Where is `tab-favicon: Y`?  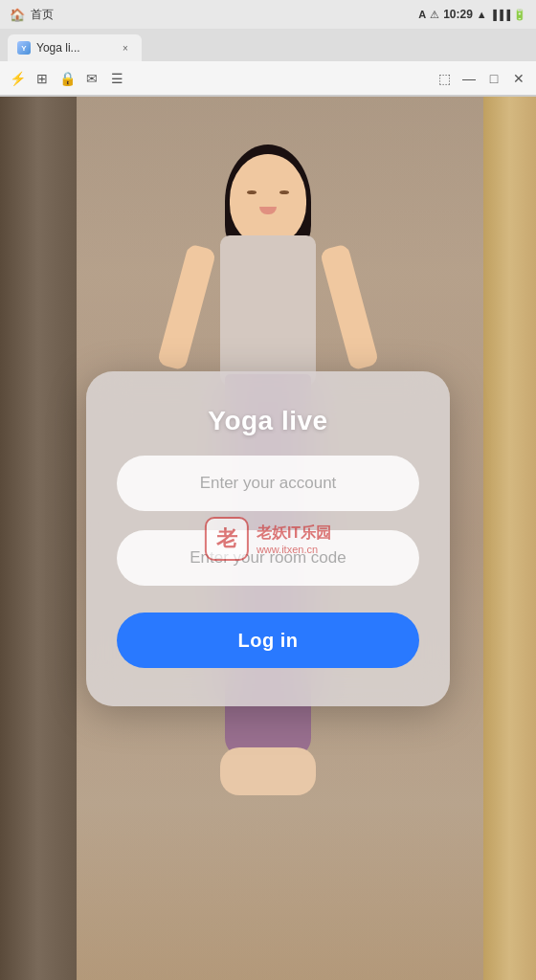
tab-favicon: Y is located at coordinates (24, 48).